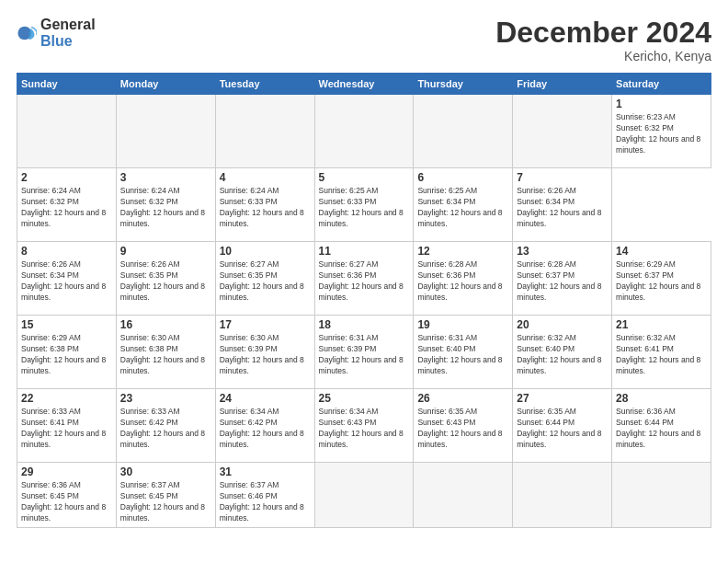 This screenshot has width=728, height=563. What do you see at coordinates (165, 426) in the screenshot?
I see `table-row: 23Sunrise: 6:33 AMSunset: 6:42 PMDayligh…` at bounding box center [165, 426].